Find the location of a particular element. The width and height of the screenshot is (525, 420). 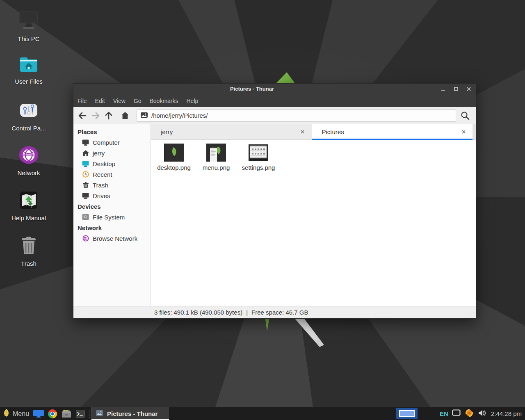

system-tray: EN is located at coordinates (463, 414).